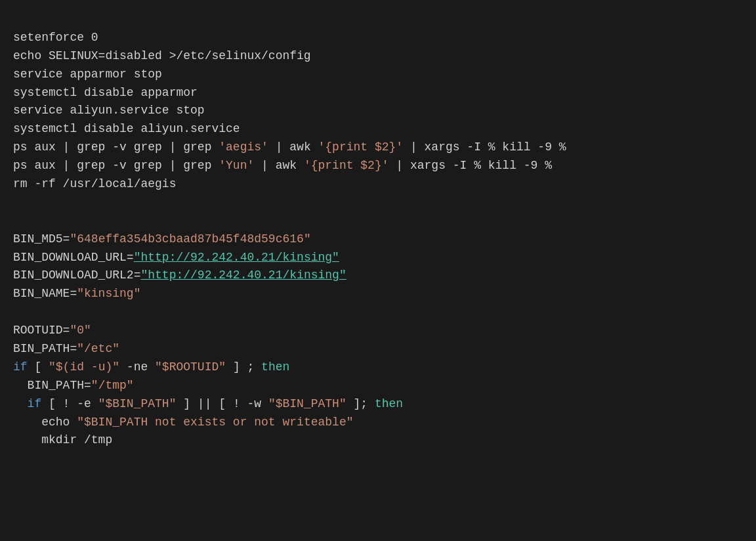 The image size is (756, 541). Describe the element at coordinates (236, 165) in the screenshot. I see `code-token: 'Yun'` at that location.